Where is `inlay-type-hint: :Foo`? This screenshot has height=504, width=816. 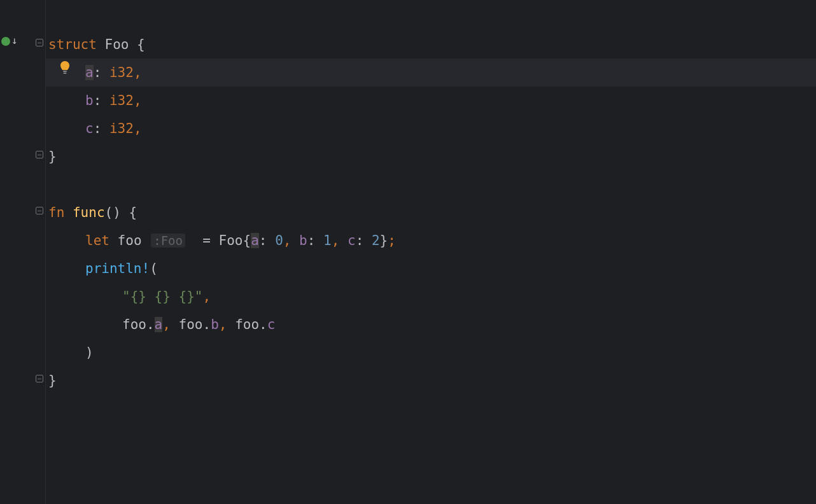
inlay-type-hint: :Foo is located at coordinates (168, 241).